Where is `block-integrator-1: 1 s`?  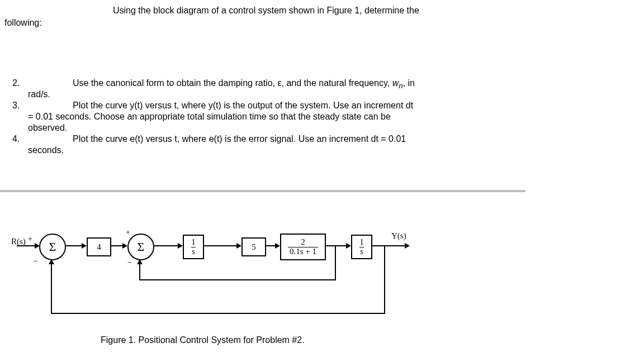 block-integrator-1: 1 s is located at coordinates (193, 247).